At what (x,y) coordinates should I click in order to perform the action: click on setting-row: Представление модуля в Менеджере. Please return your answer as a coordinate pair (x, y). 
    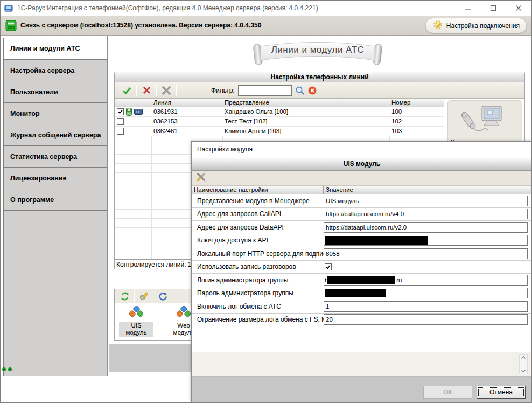
    Looking at the image, I should click on (362, 202).